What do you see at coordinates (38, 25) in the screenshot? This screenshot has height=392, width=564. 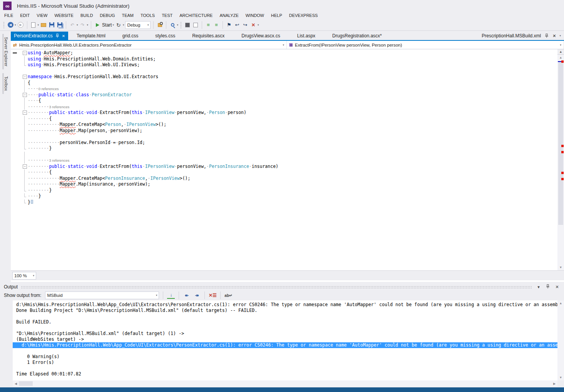 I see `new-file-dropdown-icon: ▾` at bounding box center [38, 25].